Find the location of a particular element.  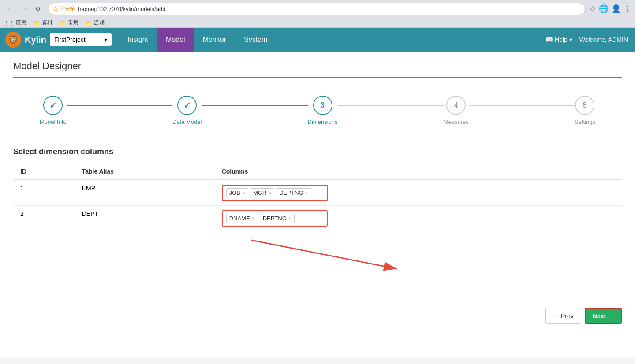

bookmark-apps: ⋮⋮ 应用 is located at coordinates (15, 23).